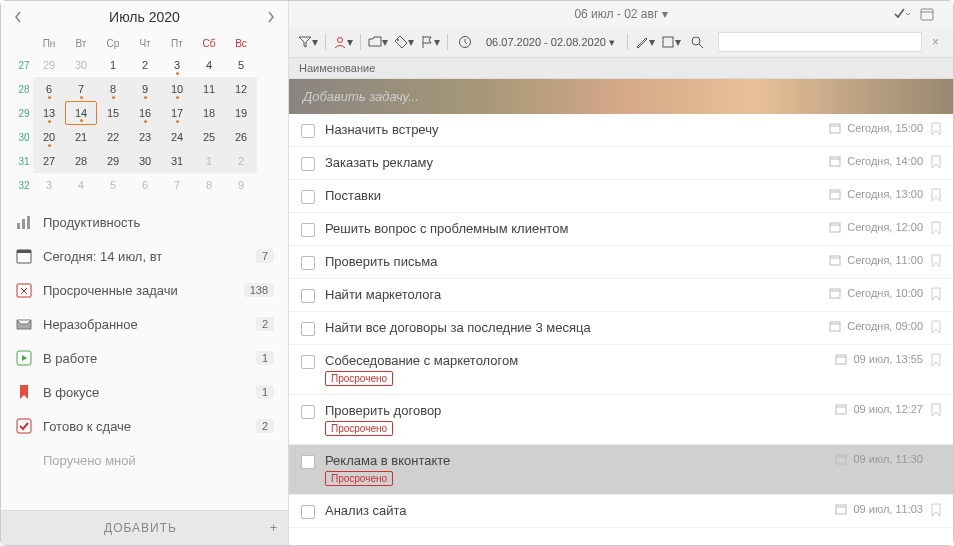 This screenshot has height=546, width=954. I want to click on nav-item: Поручено мной, so click(144, 460).